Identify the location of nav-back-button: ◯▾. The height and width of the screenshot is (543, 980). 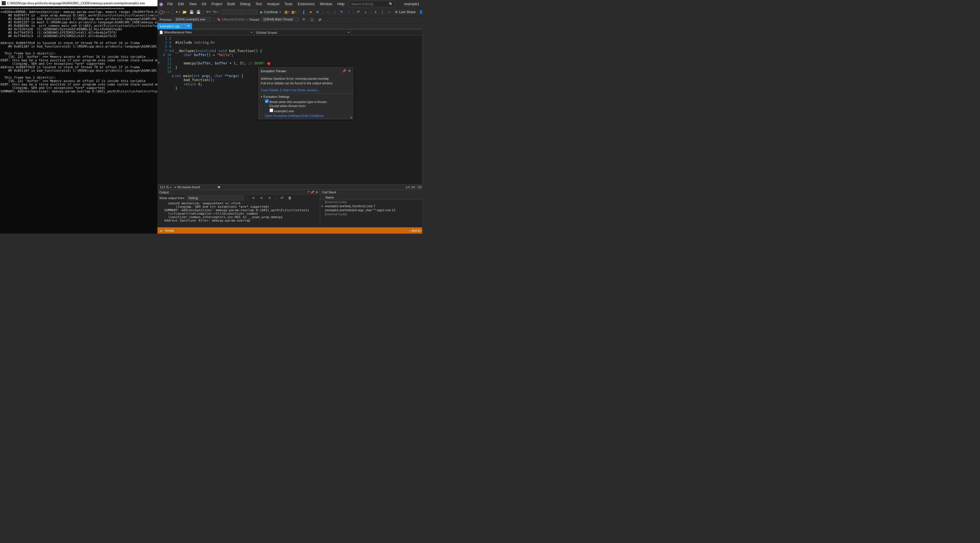
(162, 12).